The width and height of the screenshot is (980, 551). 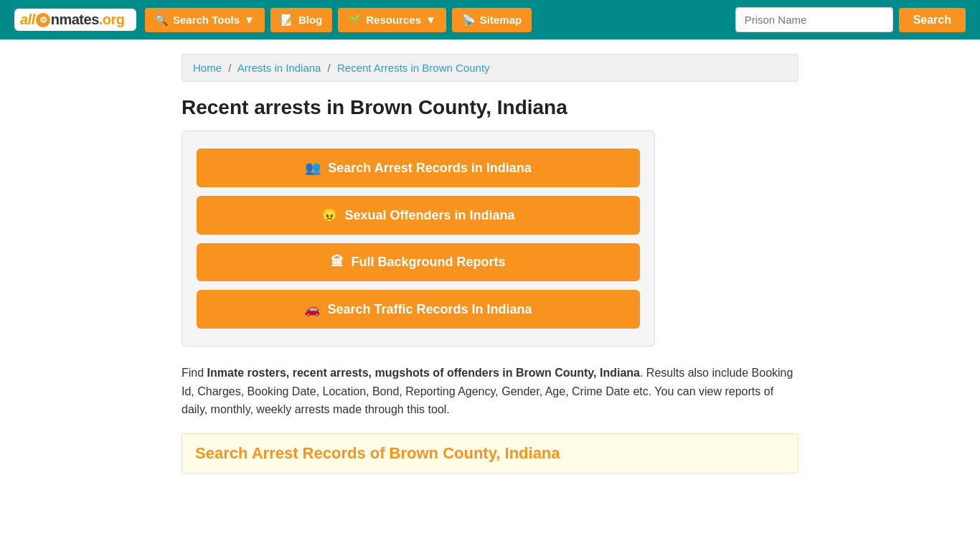 What do you see at coordinates (814, 20) in the screenshot?
I see `prison-search-input` at bounding box center [814, 20].